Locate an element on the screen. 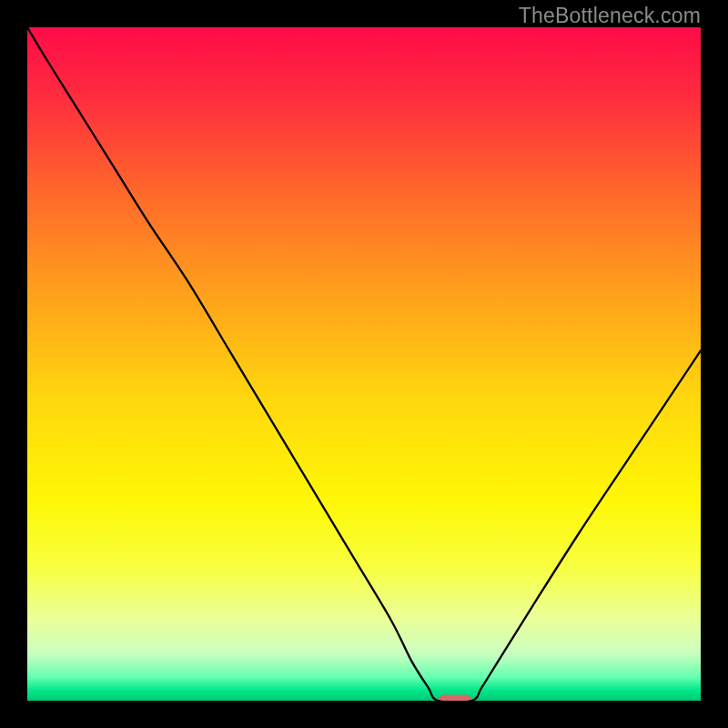 The height and width of the screenshot is (728, 728). watermark-text: TheBottleneck.com is located at coordinates (610, 16).